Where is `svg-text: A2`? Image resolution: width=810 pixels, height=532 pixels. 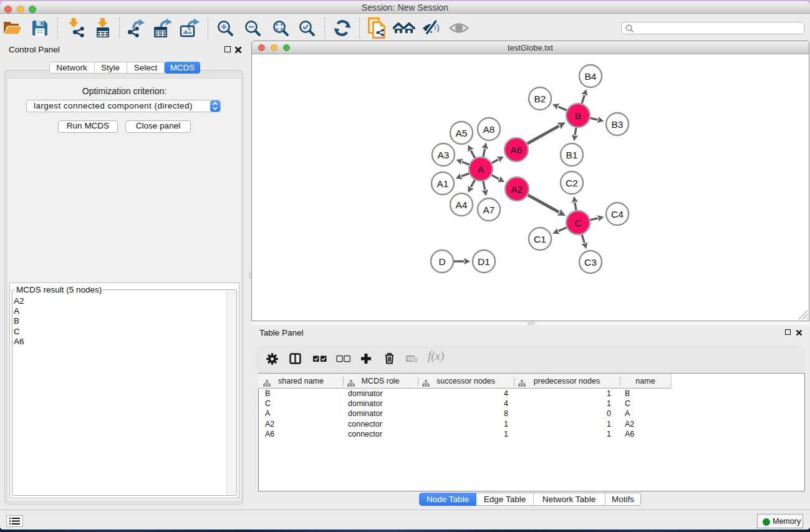 svg-text: A2 is located at coordinates (518, 190).